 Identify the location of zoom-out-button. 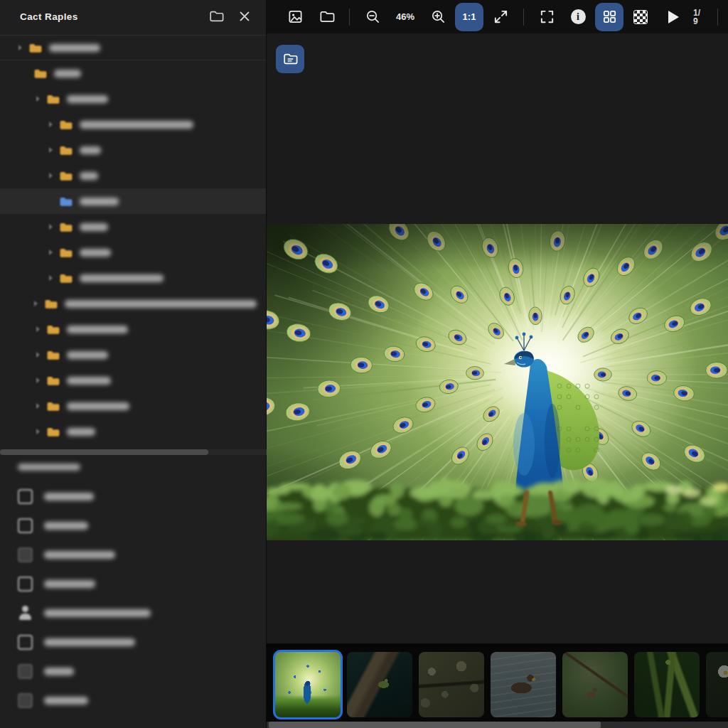
(373, 17).